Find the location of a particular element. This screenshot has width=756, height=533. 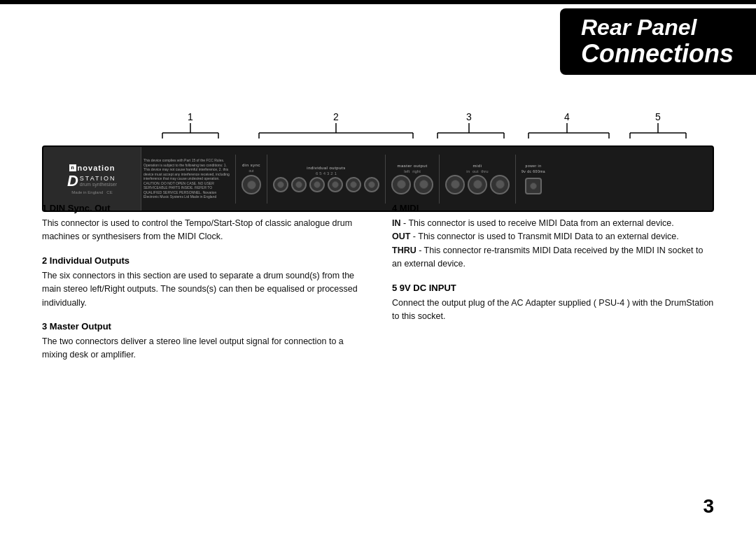

master-output-body: The two connectors deliver a stereo line… is located at coordinates (203, 348).